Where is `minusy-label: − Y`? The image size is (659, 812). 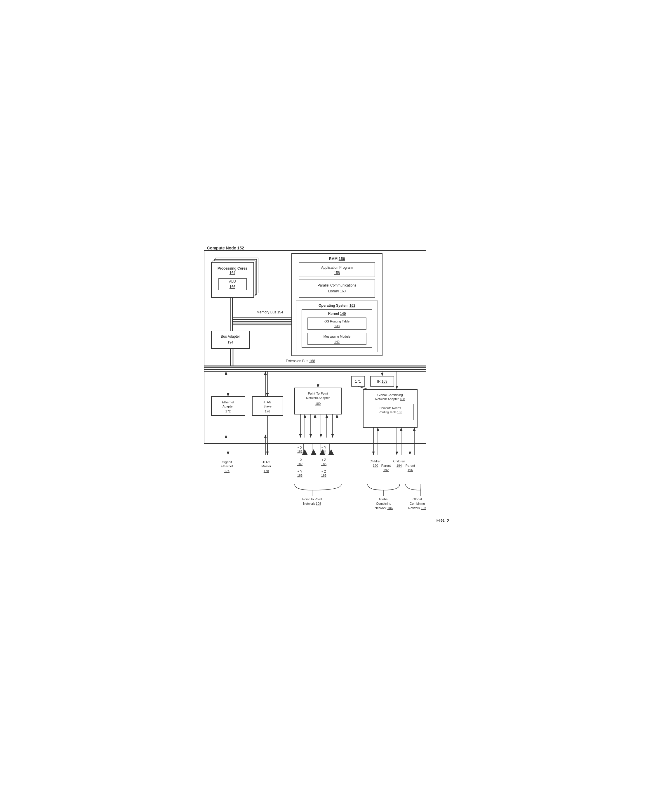
minusy-label: − Y is located at coordinates (323, 447).